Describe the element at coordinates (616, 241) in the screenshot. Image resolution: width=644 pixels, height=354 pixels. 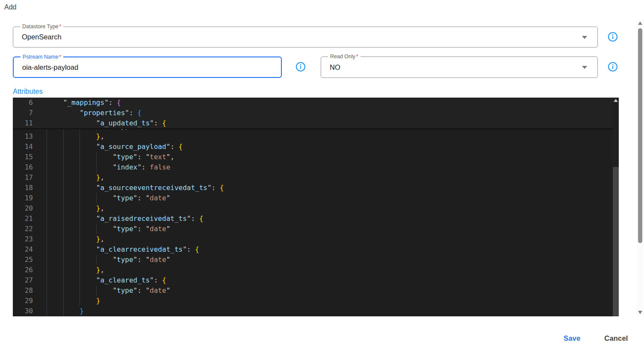
I see `editor-scrollbar-thumb` at that location.